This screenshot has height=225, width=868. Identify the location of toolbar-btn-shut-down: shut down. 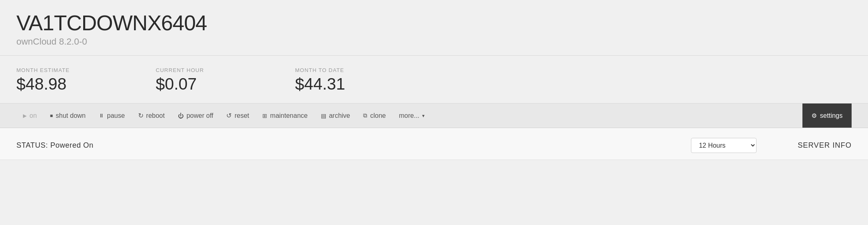
(68, 116).